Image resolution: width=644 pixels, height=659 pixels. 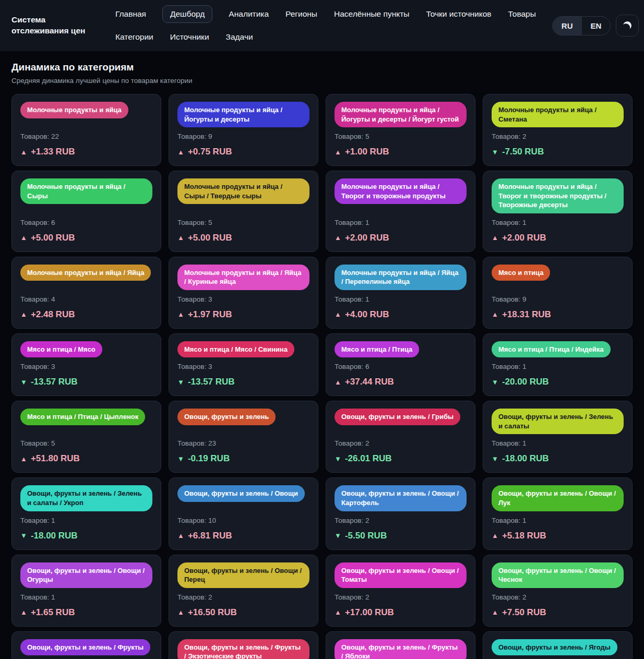 I want to click on category-card: Мясо и птица / Птица Товаров: 6 ▲ +37.44…, so click(x=401, y=365).